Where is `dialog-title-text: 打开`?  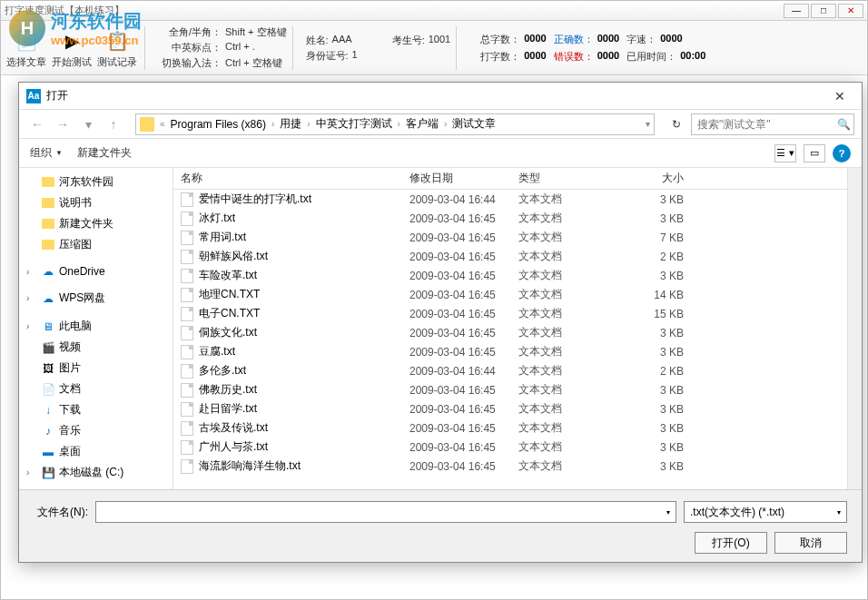
dialog-title-text: 打开 is located at coordinates (57, 96).